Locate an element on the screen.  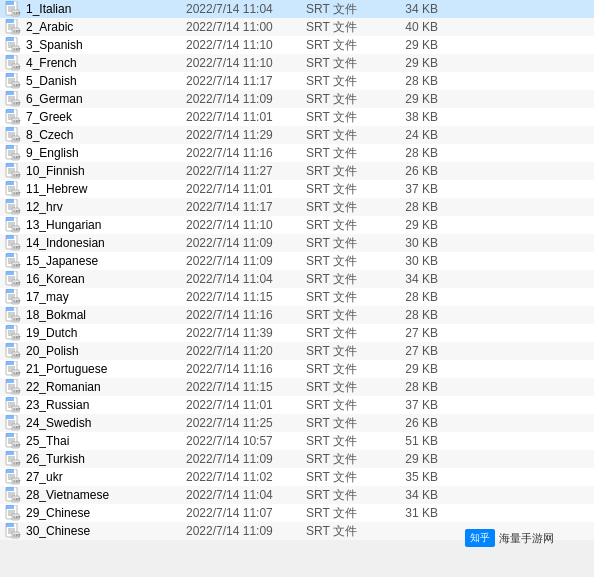
table-row: SRT 23_Russian 2022/7/14 11:01 SRT 文件 37… is located at coordinates (297, 405).